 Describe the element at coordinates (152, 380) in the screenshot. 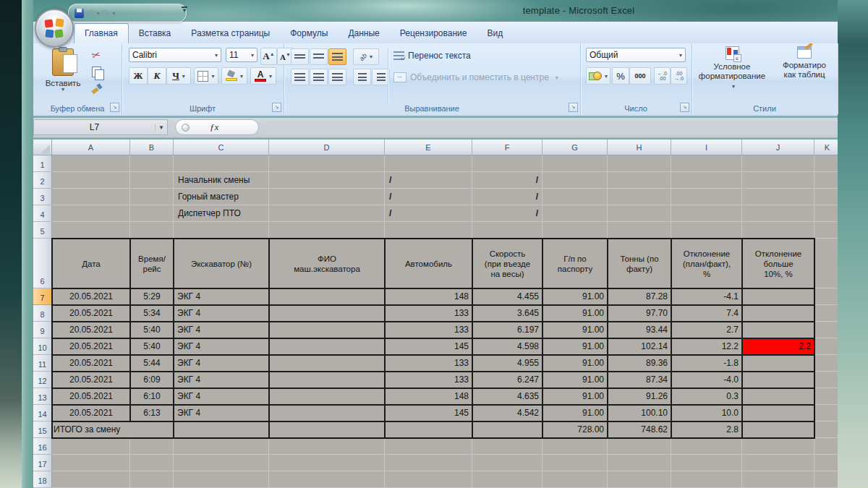

I see `cell-B12: 6:09` at that location.